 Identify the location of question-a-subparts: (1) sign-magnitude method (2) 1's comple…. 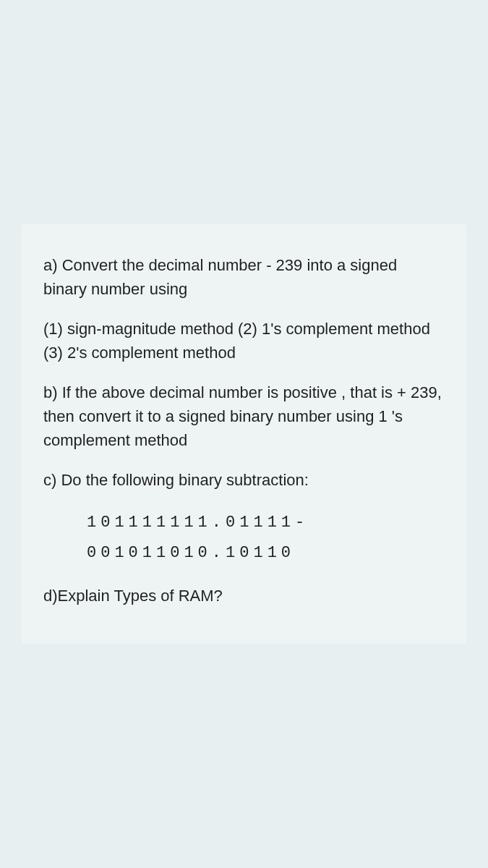
(244, 341).